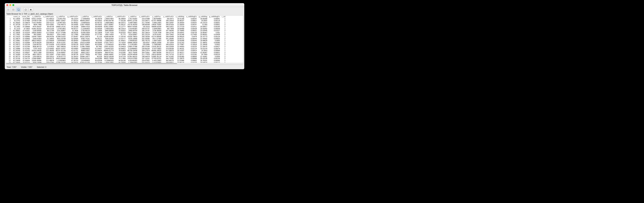 This screenshot has width=644, height=203. What do you see at coordinates (10, 5) in the screenshot?
I see `minimize-window-icon` at bounding box center [10, 5].